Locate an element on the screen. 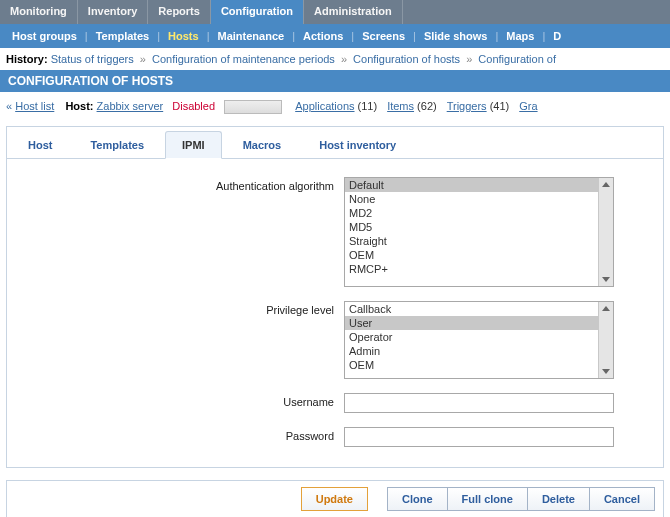 Image resolution: width=670 pixels, height=517 pixels. subnav-maintenance: Maintenance is located at coordinates (252, 36).